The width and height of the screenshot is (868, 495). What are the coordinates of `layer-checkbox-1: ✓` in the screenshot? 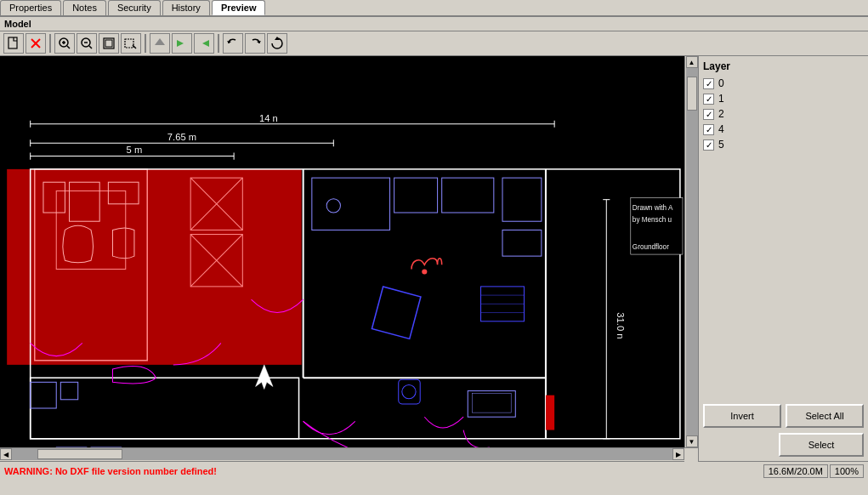 It's located at (709, 99).